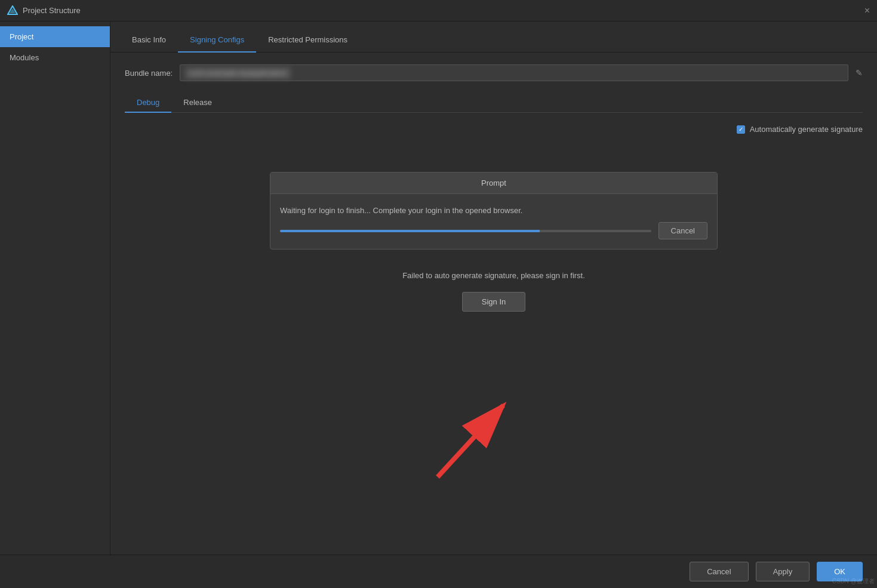 The height and width of the screenshot is (588, 877). What do you see at coordinates (859, 73) in the screenshot?
I see `edit-bundle-icon: ✎` at bounding box center [859, 73].